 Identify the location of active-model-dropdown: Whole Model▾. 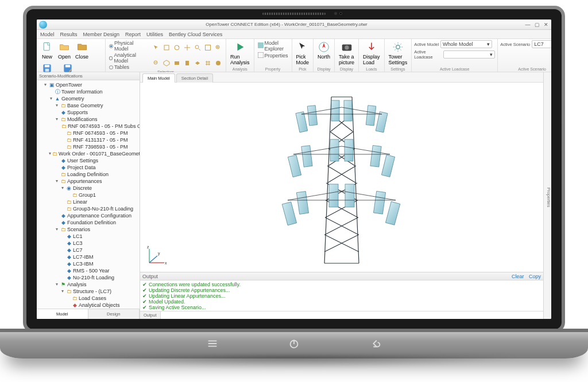
(466, 44).